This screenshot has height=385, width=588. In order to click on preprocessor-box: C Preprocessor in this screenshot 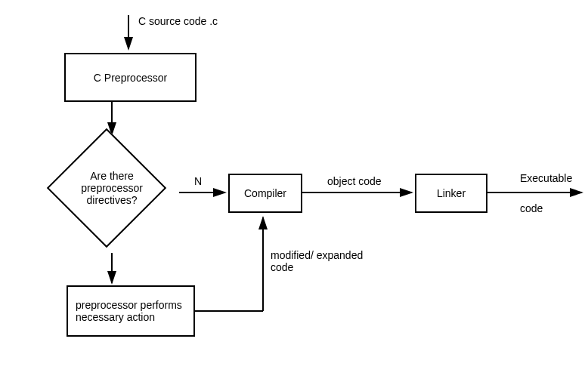, I will do `click(130, 77)`.